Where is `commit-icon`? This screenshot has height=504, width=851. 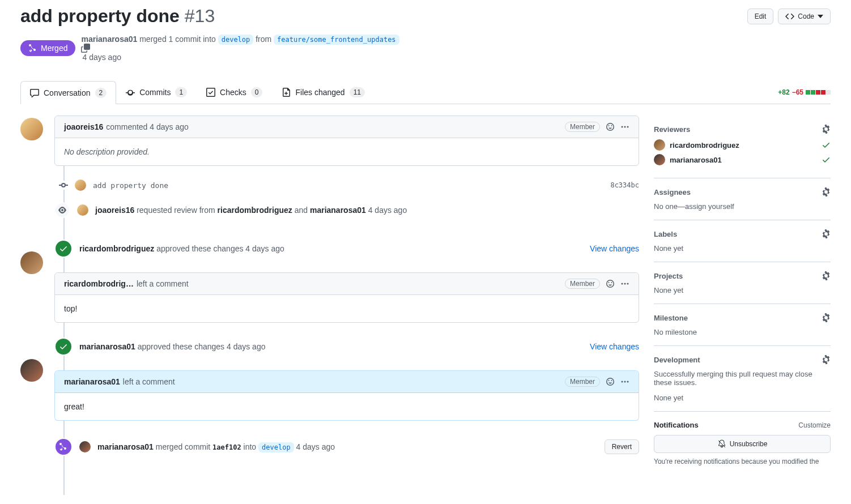 commit-icon is located at coordinates (63, 185).